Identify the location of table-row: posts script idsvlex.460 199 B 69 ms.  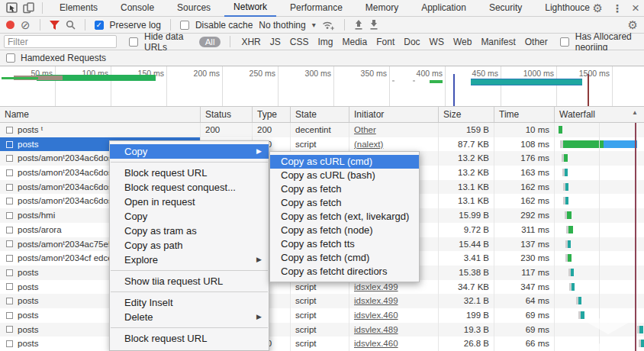
(322, 316).